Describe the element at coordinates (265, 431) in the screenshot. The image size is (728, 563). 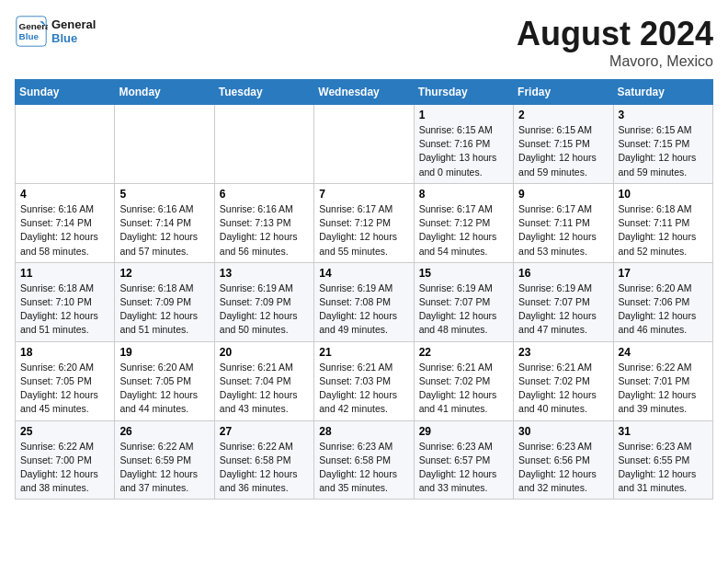
I see `day-number: 27` at that location.